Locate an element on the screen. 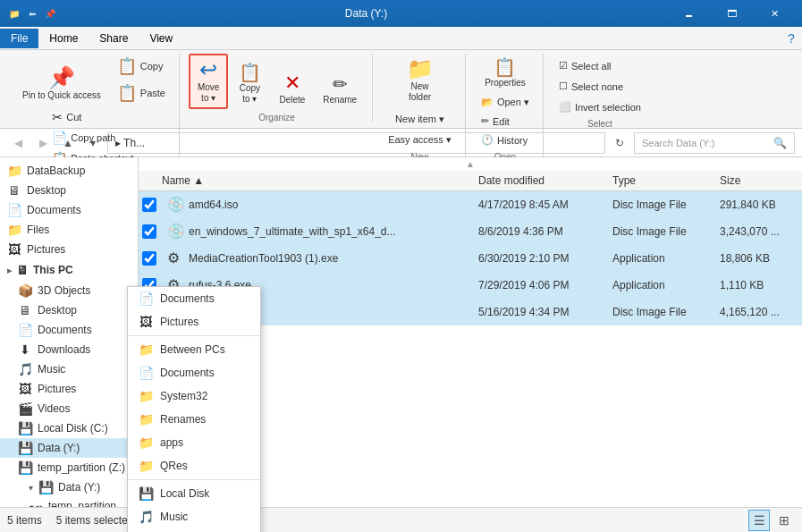 The width and height of the screenshot is (802, 532). file-size: 4,165,120 ... is located at coordinates (757, 312).